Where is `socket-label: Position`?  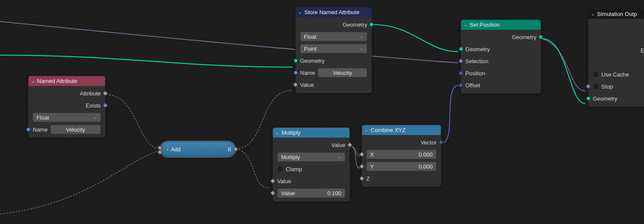 socket-label: Position is located at coordinates (475, 73).